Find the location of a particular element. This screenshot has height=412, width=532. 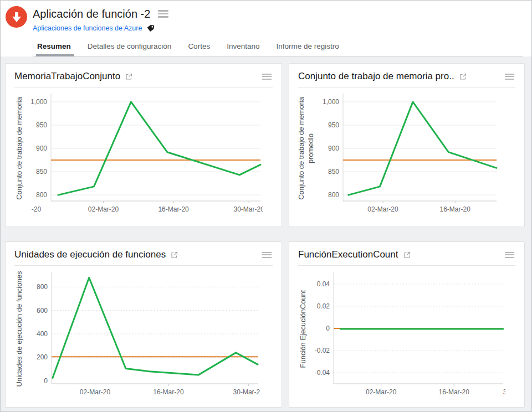

svg-text: -0.02 is located at coordinates (323, 351).